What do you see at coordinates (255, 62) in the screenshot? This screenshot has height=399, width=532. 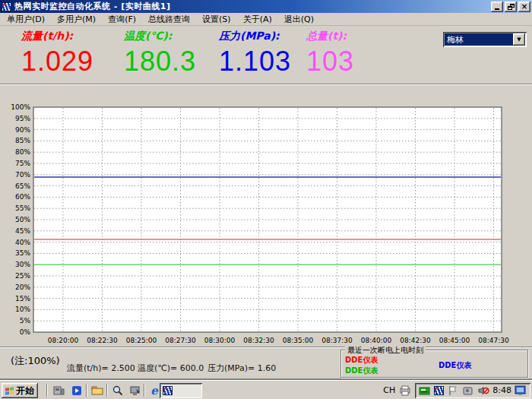 I see `pressure-value: 1.103` at bounding box center [255, 62].